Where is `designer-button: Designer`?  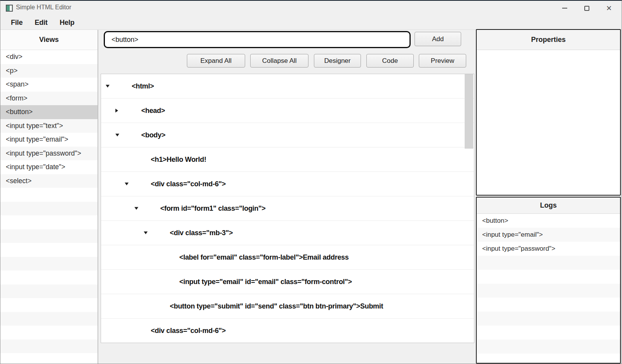 designer-button: Designer is located at coordinates (338, 61).